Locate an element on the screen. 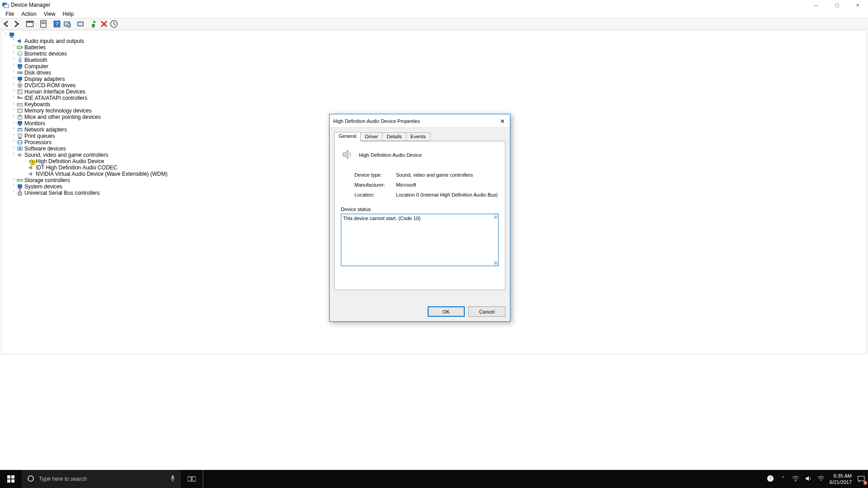  device-manager-icon is located at coordinates (5, 5).